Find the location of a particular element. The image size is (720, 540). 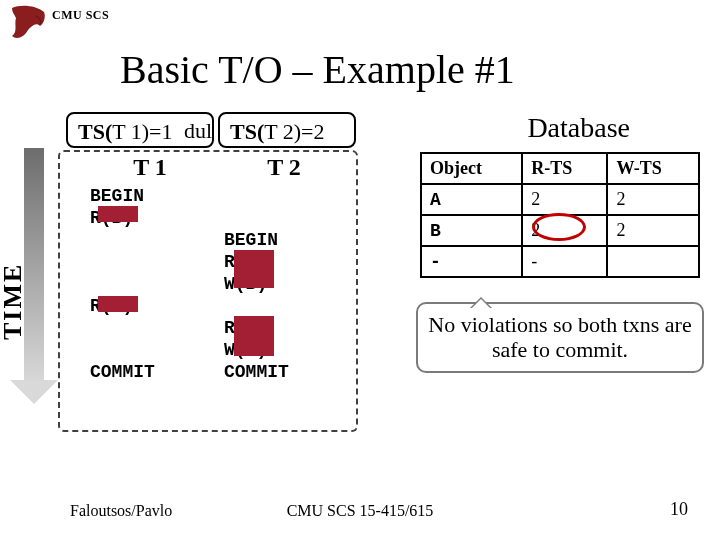

ts-t1-mid: T 1 is located at coordinates (127, 132).